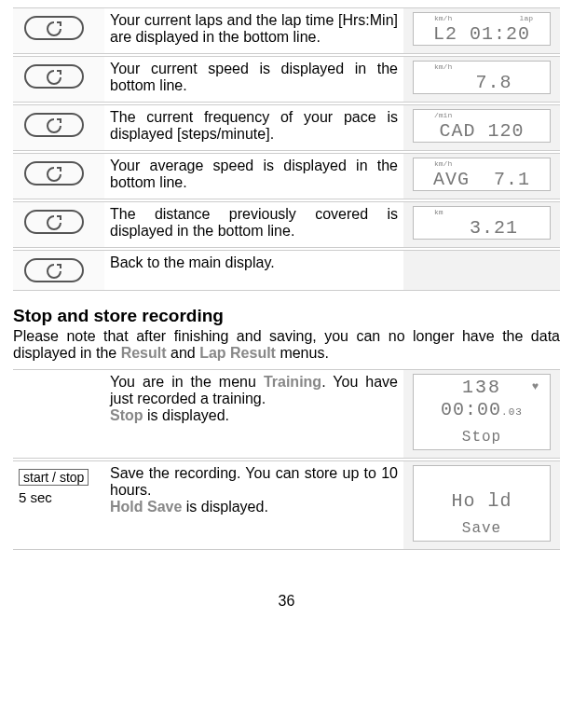 This screenshot has width=573, height=728. What do you see at coordinates (482, 29) in the screenshot?
I see `lcd-display: km/h lap L2 01:20` at bounding box center [482, 29].